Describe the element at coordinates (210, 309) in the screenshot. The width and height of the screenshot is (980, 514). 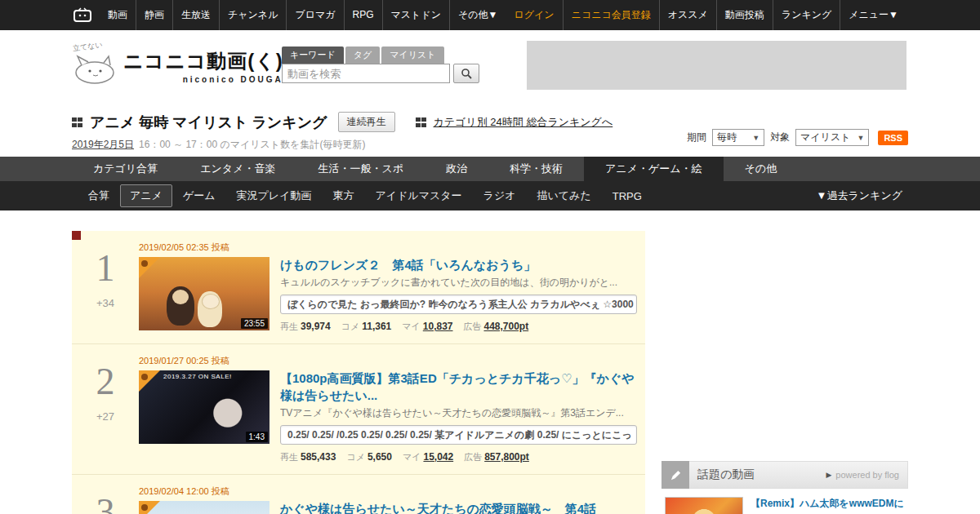
I see `thumbnail-character` at that location.